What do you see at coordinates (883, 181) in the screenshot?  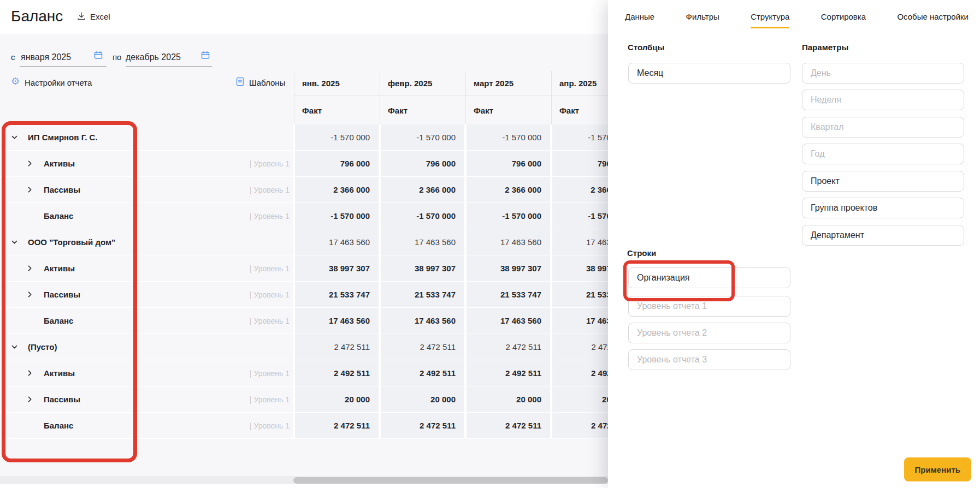 I see `params-field-project: Проект` at bounding box center [883, 181].